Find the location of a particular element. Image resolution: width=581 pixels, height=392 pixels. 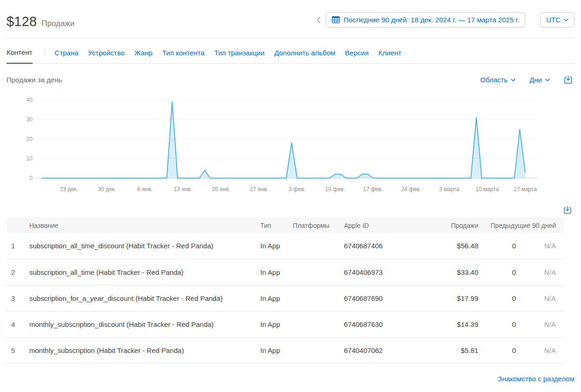

cell-sales: $17.99 is located at coordinates (446, 298).